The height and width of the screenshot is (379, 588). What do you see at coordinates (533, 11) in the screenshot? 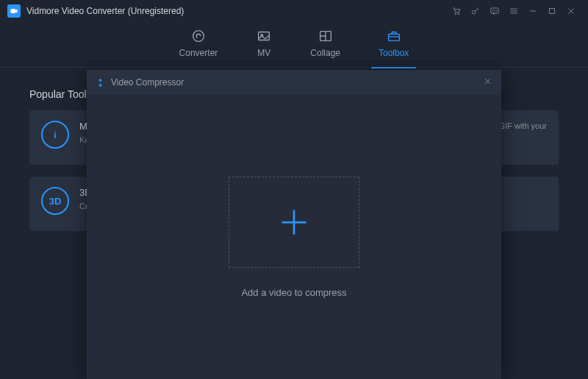
I see `minimize-button` at bounding box center [533, 11].